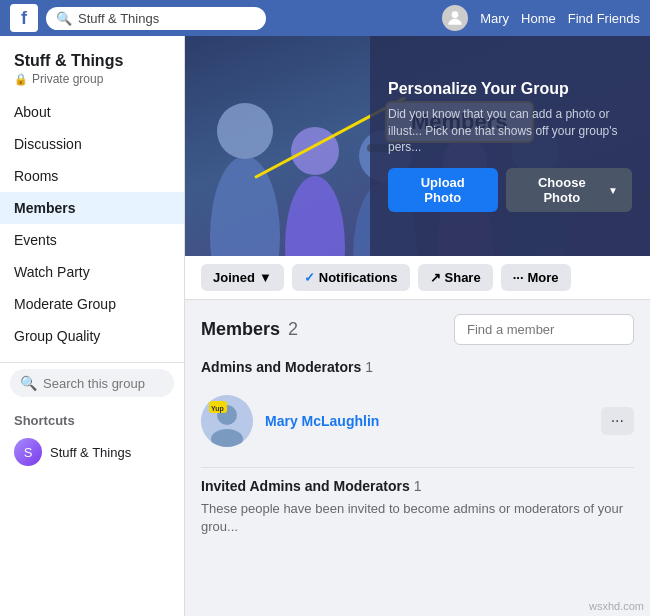 This screenshot has width=650, height=616. I want to click on group-type: 🔒 Private group, so click(92, 84).